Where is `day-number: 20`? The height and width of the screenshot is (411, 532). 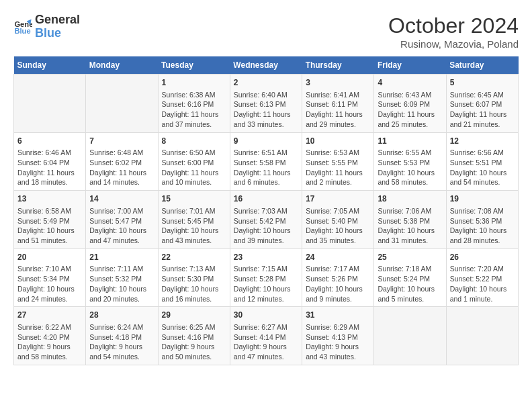
day-number: 20 is located at coordinates (50, 258).